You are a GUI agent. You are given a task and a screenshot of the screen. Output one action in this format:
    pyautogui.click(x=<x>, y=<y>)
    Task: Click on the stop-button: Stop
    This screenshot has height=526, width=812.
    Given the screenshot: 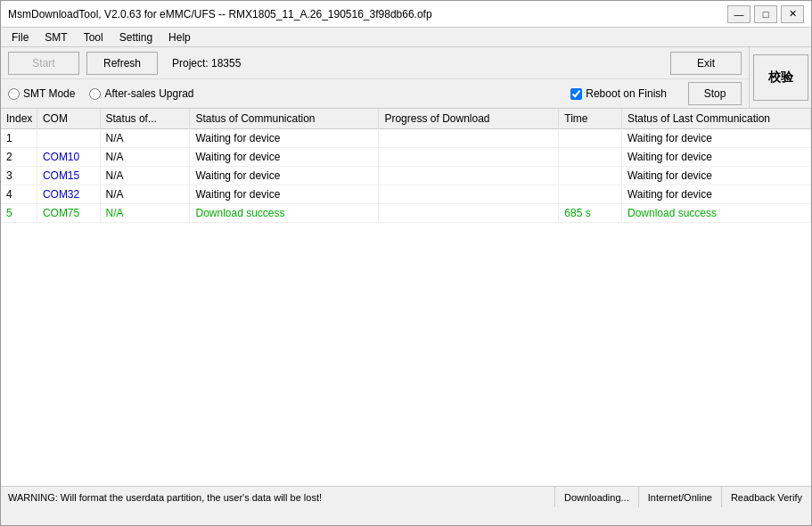 What is the action you would take?
    pyautogui.click(x=715, y=94)
    